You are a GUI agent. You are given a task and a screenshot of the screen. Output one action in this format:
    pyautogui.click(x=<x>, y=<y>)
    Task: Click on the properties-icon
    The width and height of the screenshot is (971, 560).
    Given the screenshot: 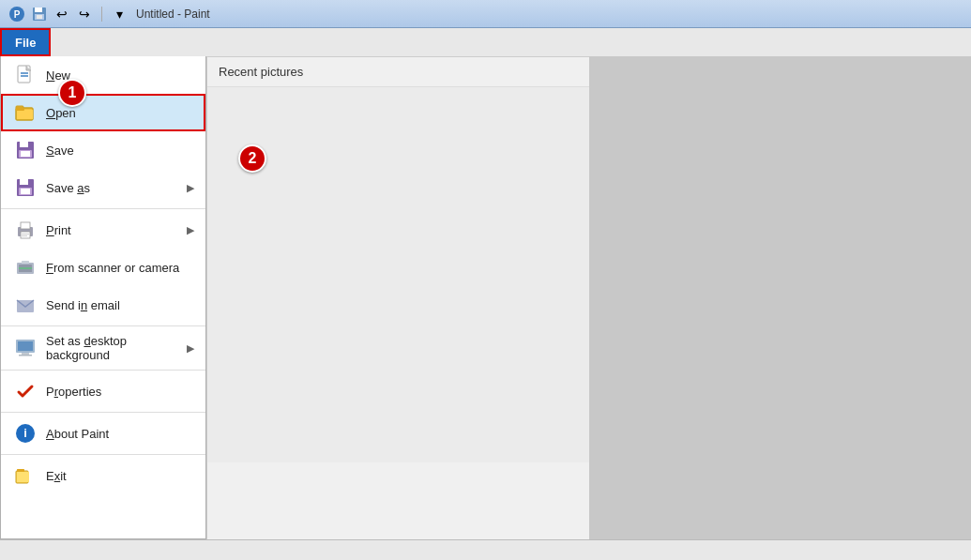 What is the action you would take?
    pyautogui.click(x=25, y=391)
    